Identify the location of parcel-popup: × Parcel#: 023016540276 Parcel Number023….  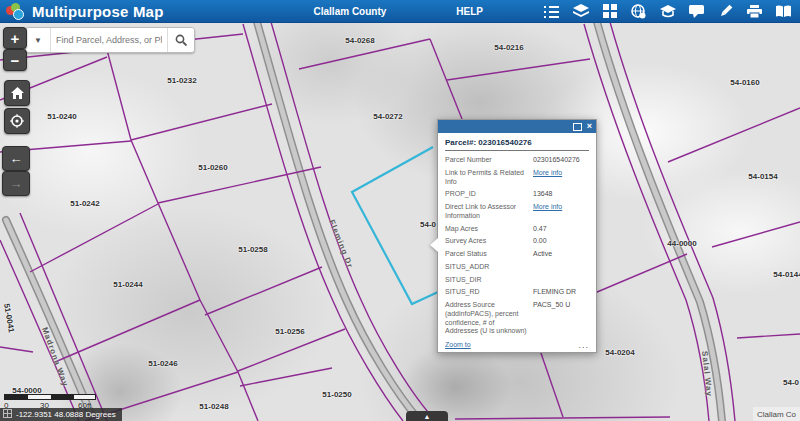
(517, 236).